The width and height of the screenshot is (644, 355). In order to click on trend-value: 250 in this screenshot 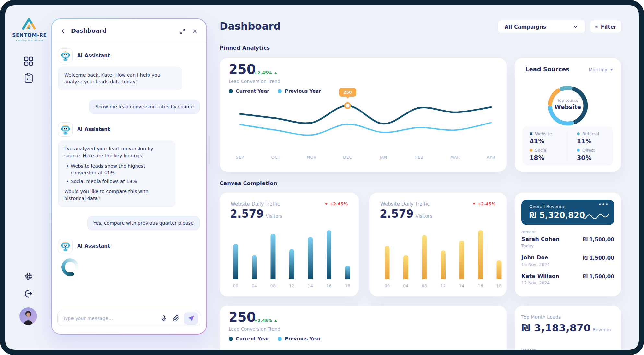, I will do `click(242, 317)`.